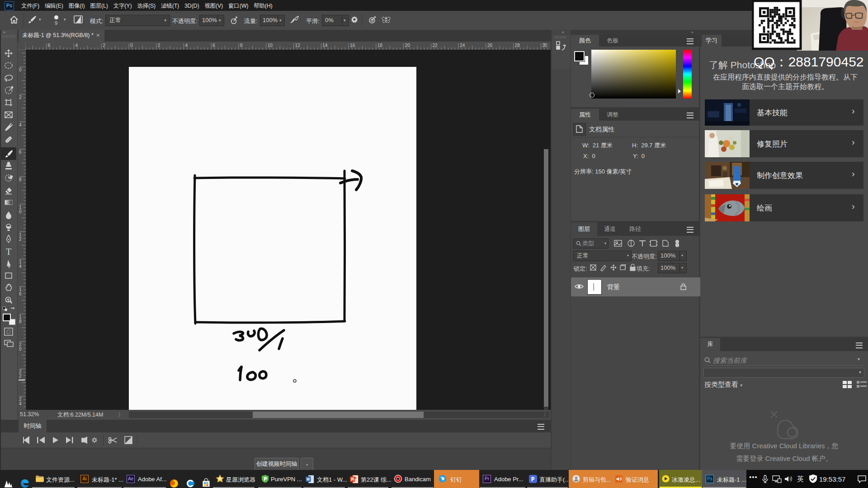  What do you see at coordinates (380, 45) in the screenshot?
I see `svg-text: 18` at bounding box center [380, 45].